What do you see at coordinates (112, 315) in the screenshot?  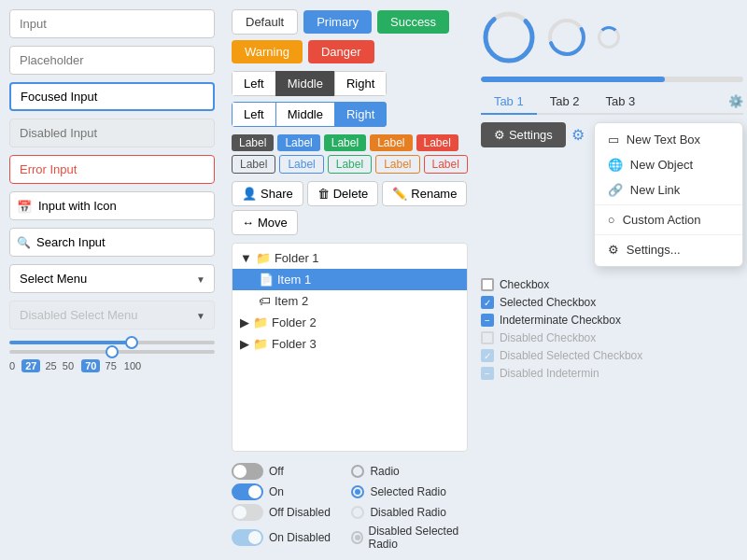 I see `disabled-select-menu: Disabled Select Menu` at bounding box center [112, 315].